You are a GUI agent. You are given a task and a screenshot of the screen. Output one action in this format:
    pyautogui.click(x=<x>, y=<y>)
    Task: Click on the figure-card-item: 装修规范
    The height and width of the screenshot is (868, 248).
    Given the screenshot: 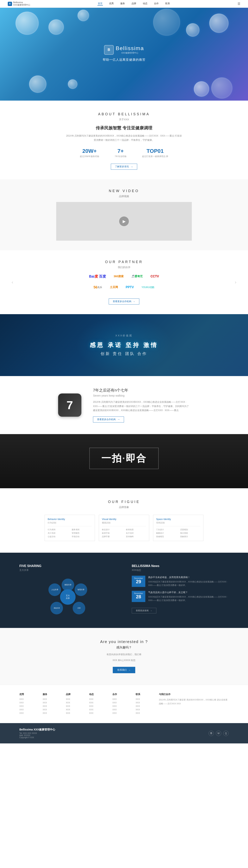 What is the action you would take?
    pyautogui.click(x=166, y=537)
    